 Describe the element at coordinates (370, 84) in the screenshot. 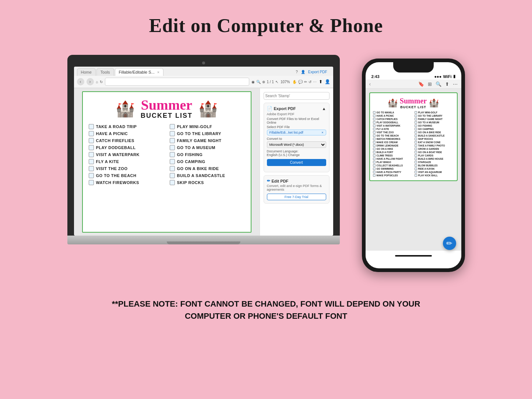

I see `phone-back-button: ‹` at that location.